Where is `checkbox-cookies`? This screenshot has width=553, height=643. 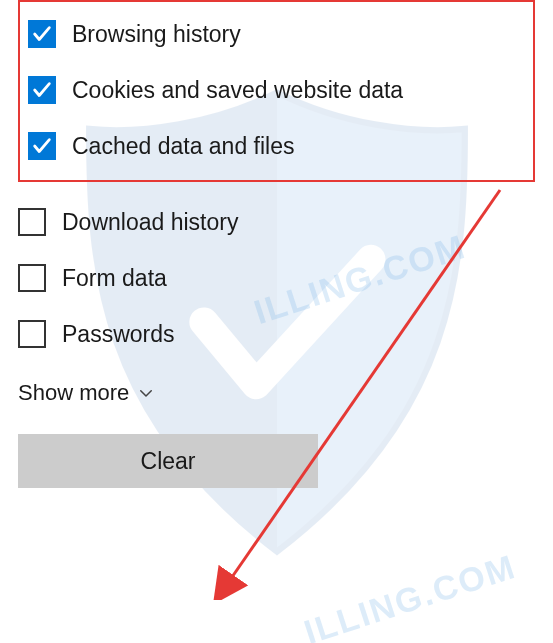 checkbox-cookies is located at coordinates (42, 90).